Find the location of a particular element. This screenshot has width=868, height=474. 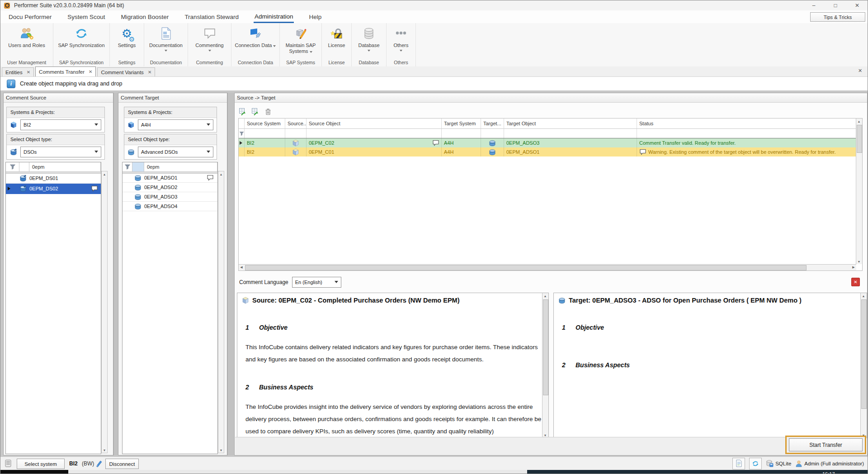

tips-and-tricks-button: Tips & Tricks is located at coordinates (838, 17).